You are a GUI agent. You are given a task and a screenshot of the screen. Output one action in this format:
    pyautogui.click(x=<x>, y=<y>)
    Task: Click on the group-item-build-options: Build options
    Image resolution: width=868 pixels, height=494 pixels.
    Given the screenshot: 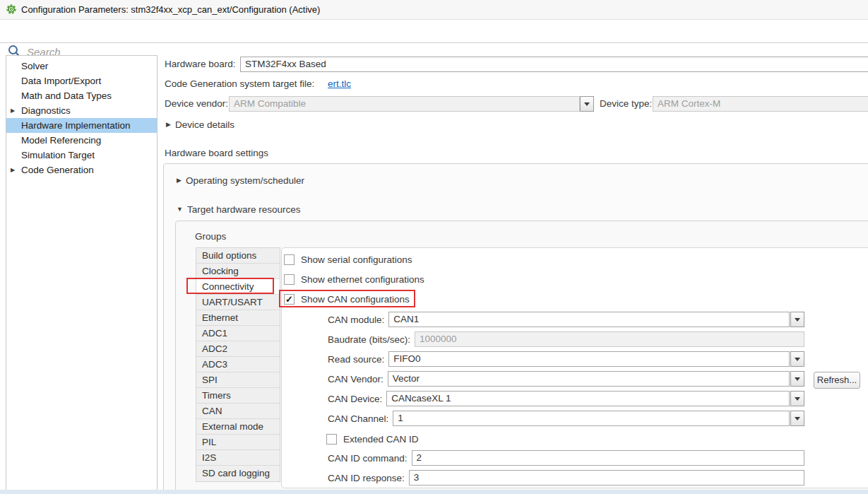 What is the action you would take?
    pyautogui.click(x=238, y=256)
    